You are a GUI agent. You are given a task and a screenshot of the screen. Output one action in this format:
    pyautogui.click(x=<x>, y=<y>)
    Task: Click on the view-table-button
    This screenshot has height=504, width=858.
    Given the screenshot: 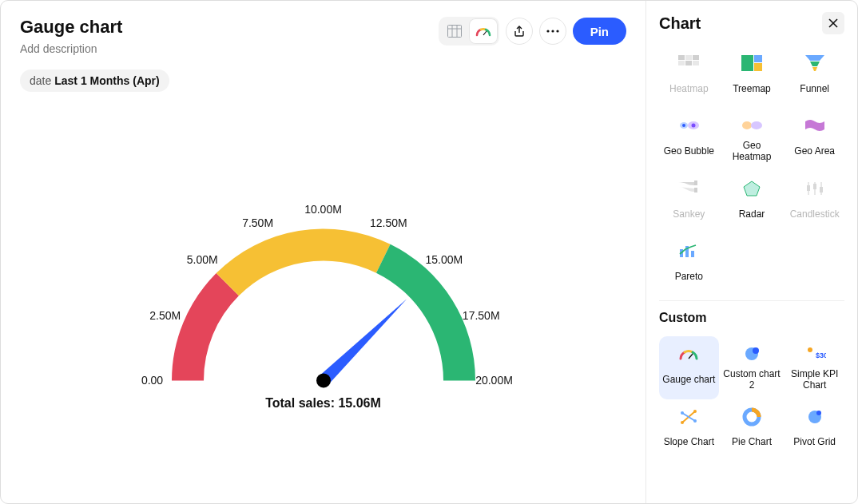 What is the action you would take?
    pyautogui.click(x=455, y=31)
    